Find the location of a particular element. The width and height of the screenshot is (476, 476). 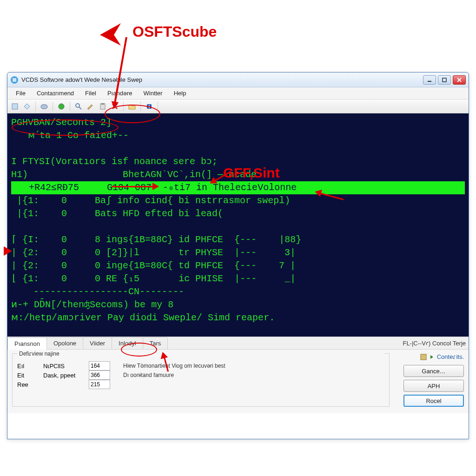

side-button-column: Conteɾits. Gance… APH Rocel is located at coordinates (431, 380).